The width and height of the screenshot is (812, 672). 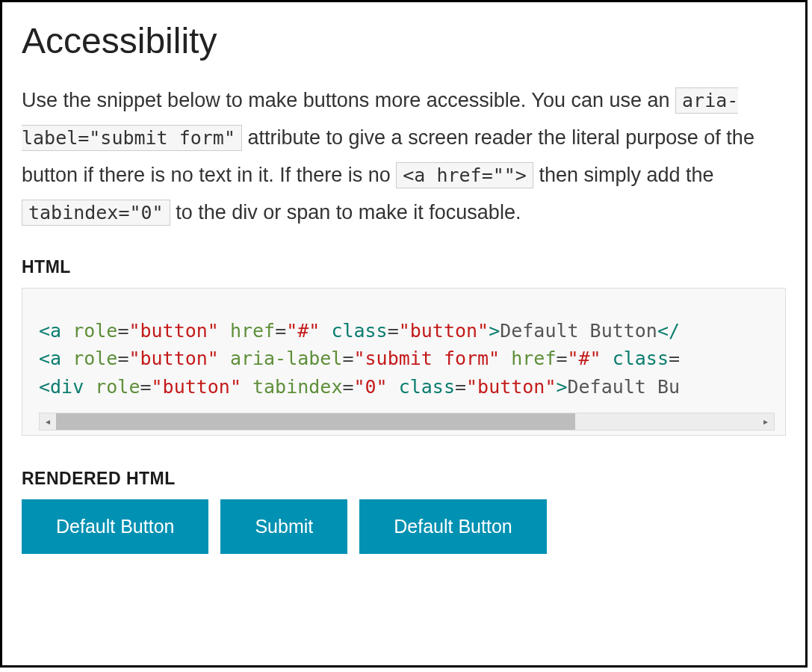 What do you see at coordinates (348, 100) in the screenshot?
I see `desc-text-1: Use the snippet below to make buttons mo…` at bounding box center [348, 100].